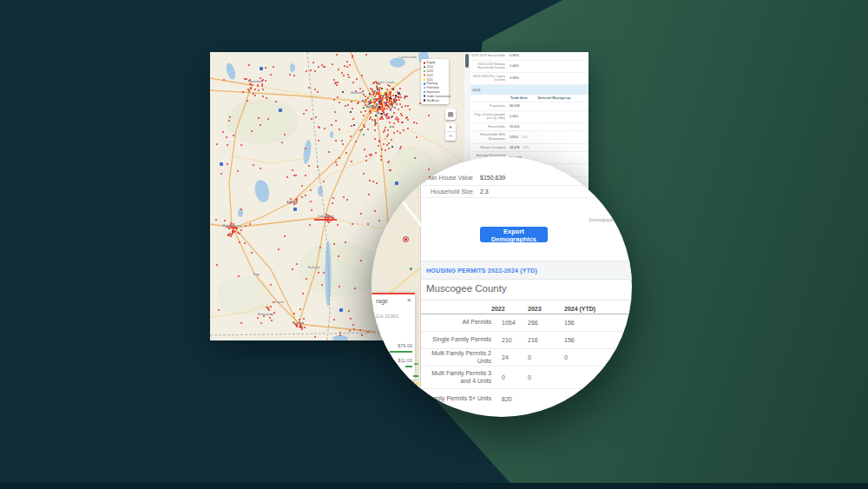 The image size is (868, 489). I want to click on popup-rate-2: $11.00, so click(405, 360).